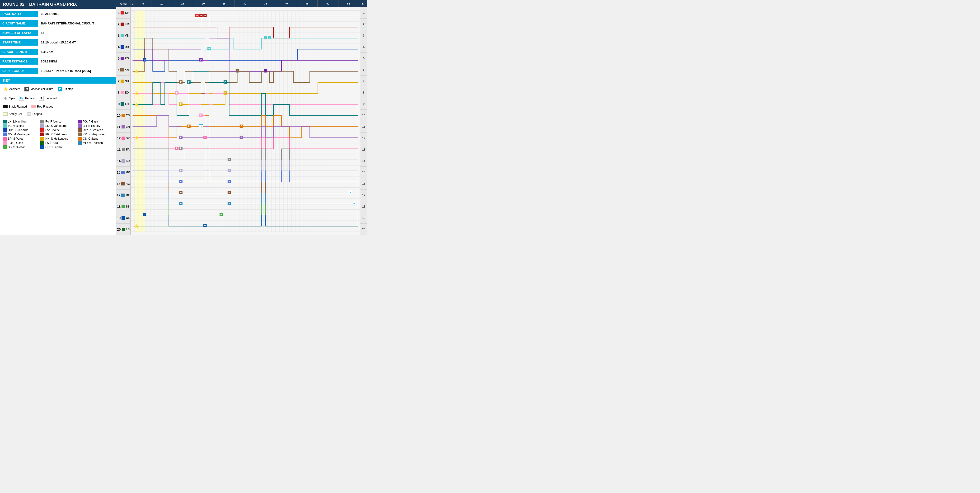  Describe the element at coordinates (119, 115) in the screenshot. I see `grid-pos-10: 10` at that location.